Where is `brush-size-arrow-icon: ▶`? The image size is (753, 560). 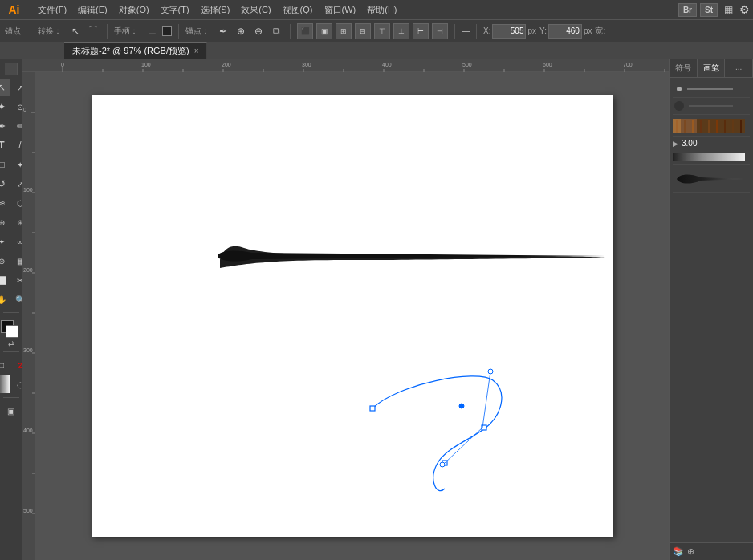
brush-size-arrow-icon: ▶ is located at coordinates (676, 144).